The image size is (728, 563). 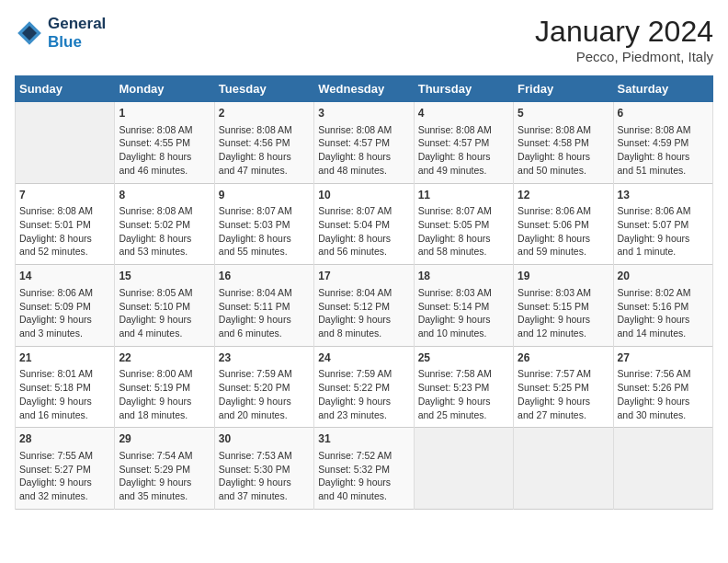 I want to click on day-info: Sunrise: 8:07 AM Sunset: 5:05 PM Dayligh…, so click(x=463, y=232).